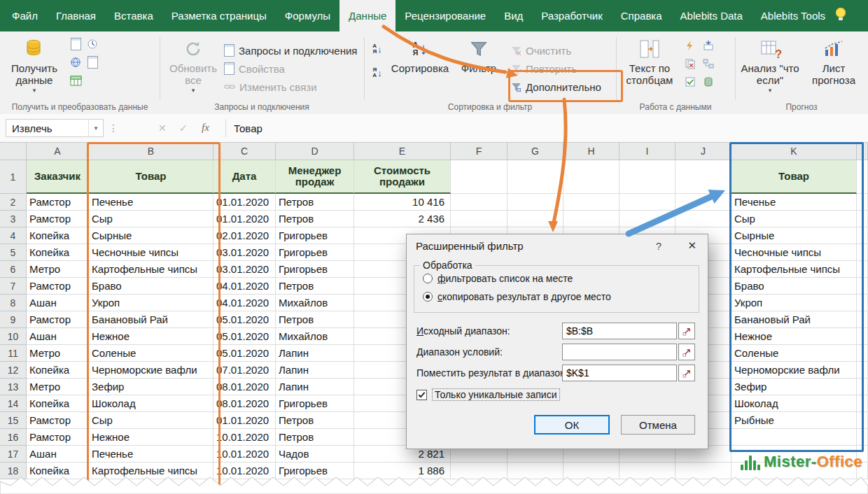  I want to click on row-header-16: 16, so click(13, 437).